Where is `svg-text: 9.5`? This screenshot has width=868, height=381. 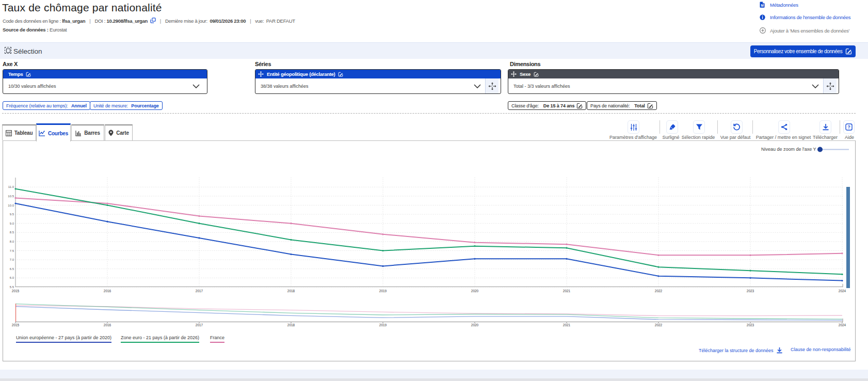
svg-text: 9.5 is located at coordinates (12, 214).